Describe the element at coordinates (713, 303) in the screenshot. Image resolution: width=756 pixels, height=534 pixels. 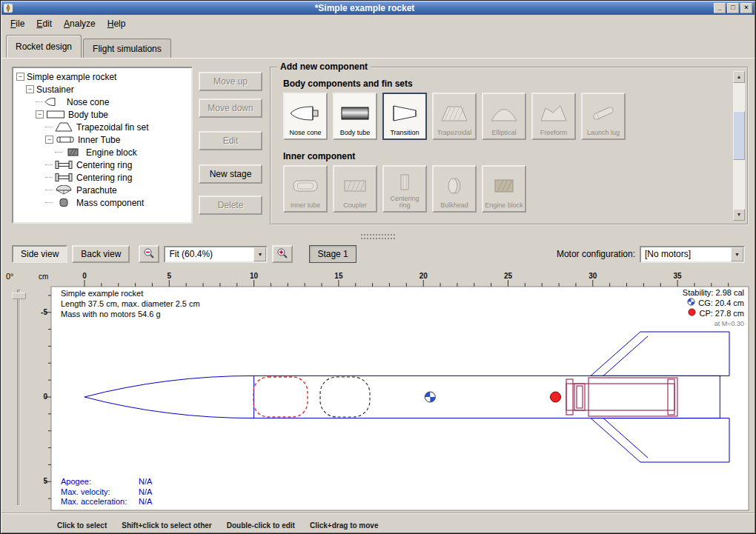
I see `cg-readout: CG: 20.4 cm` at that location.